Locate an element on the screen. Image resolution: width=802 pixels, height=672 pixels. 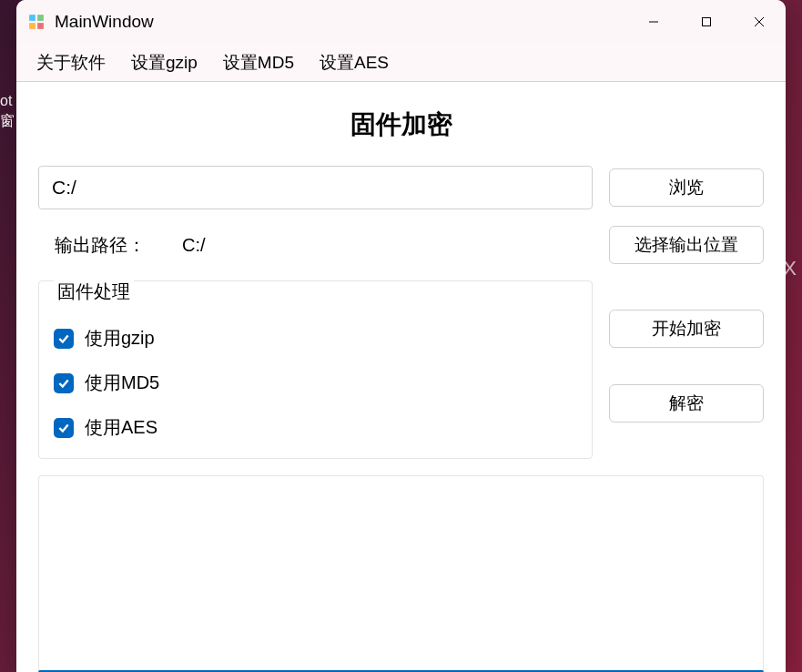
checkbox-label: 使用gzip is located at coordinates (120, 339).